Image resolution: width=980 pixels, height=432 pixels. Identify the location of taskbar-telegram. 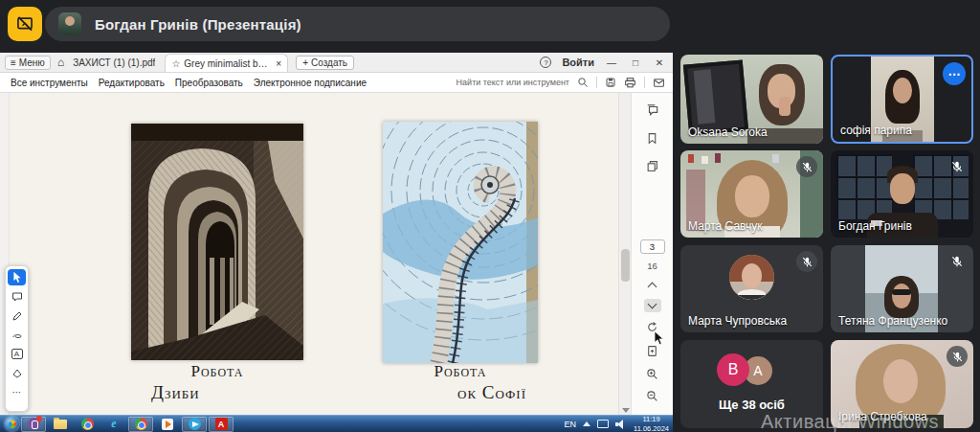
(194, 424).